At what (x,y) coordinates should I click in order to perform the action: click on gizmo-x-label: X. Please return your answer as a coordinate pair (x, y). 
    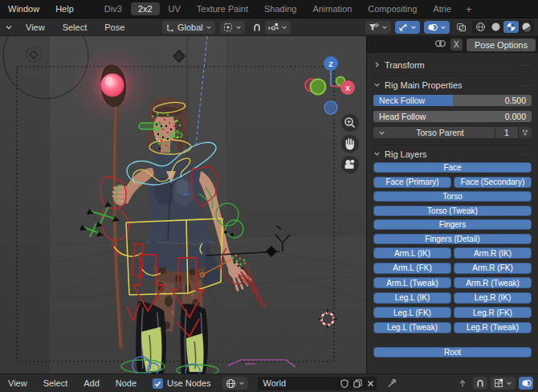
    Looking at the image, I should click on (348, 88).